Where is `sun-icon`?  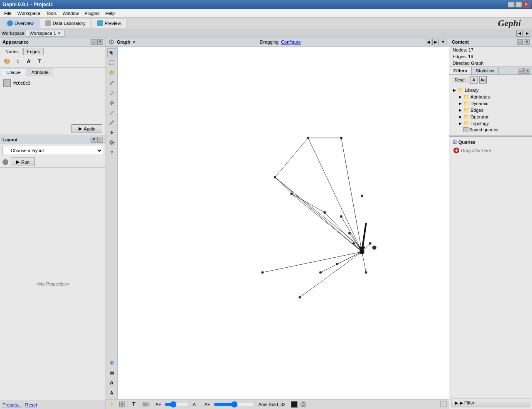 sun-icon is located at coordinates (112, 404).